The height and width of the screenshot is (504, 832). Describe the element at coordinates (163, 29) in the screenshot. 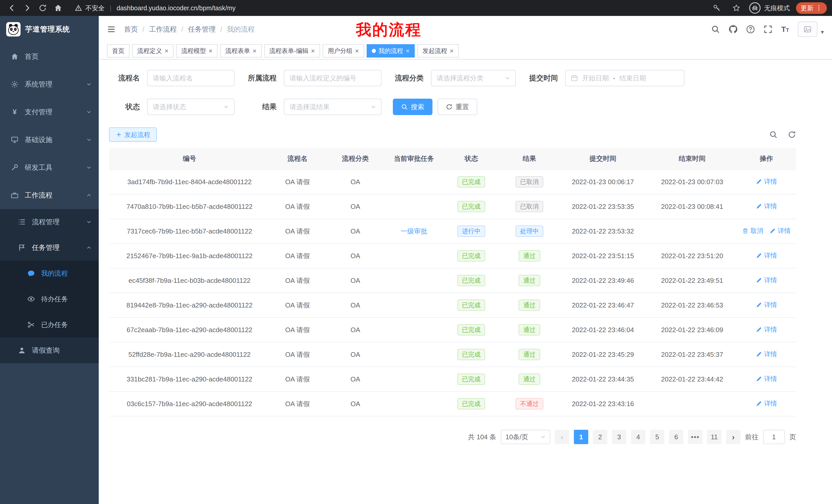

I see `breadcrumb-item: 工作流程` at that location.